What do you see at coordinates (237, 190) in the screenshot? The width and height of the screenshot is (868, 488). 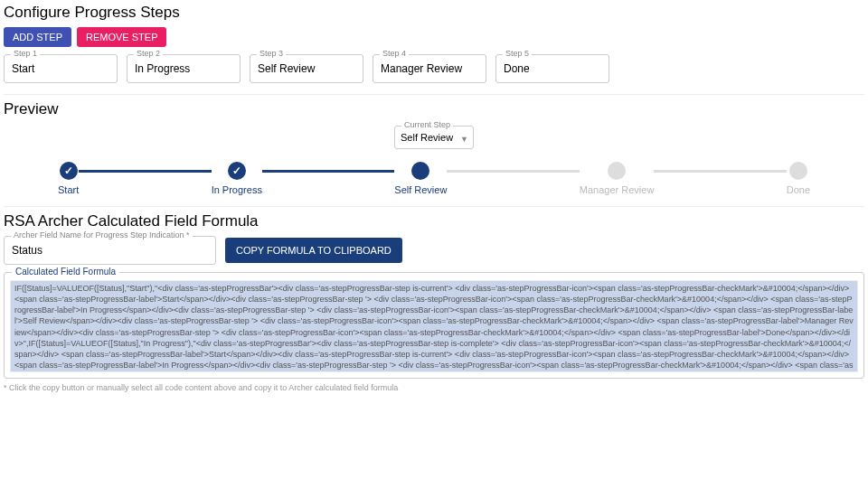 I see `progress-step-label: In Progress` at bounding box center [237, 190].